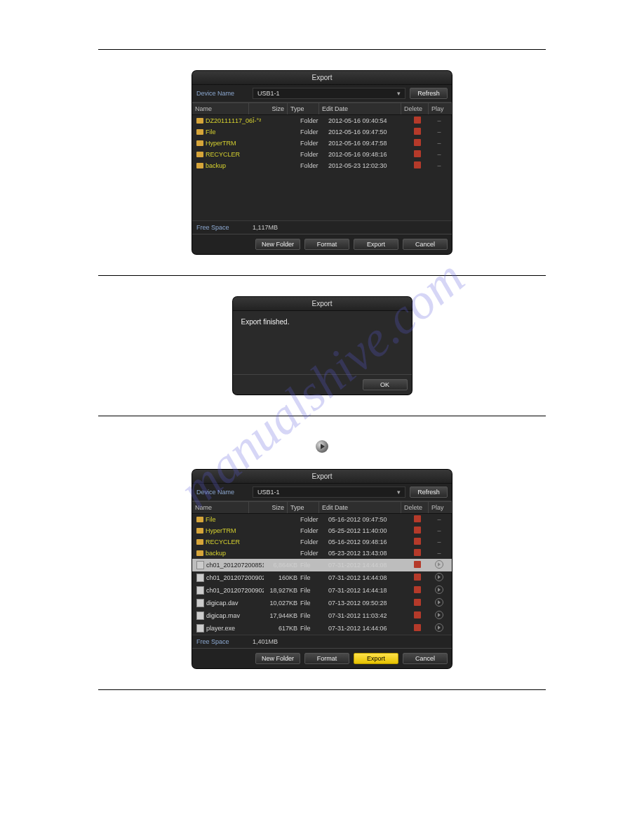  What do you see at coordinates (322, 616) in the screenshot?
I see `table-row: digicap.mav17,944KBFile07-31-2012 11:03:…` at bounding box center [322, 616].